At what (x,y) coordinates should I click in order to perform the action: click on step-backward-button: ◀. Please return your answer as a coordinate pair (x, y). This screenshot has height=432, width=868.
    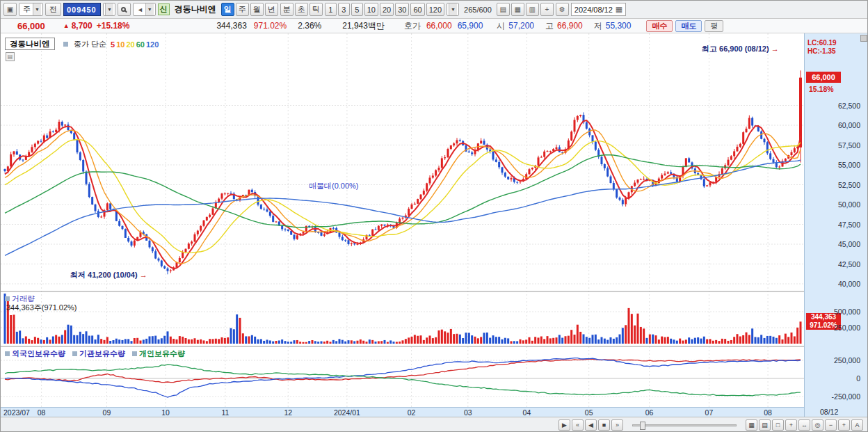
    Looking at the image, I should click on (591, 425).